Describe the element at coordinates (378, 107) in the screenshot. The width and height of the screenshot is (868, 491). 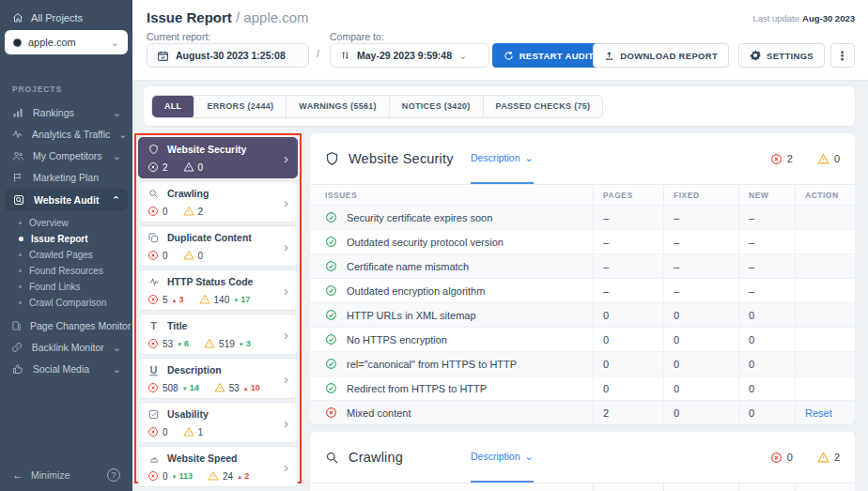
I see `severity-filter-tabs: ALL ERRORS (2444) WARNINGS (5561) NOTICE…` at that location.